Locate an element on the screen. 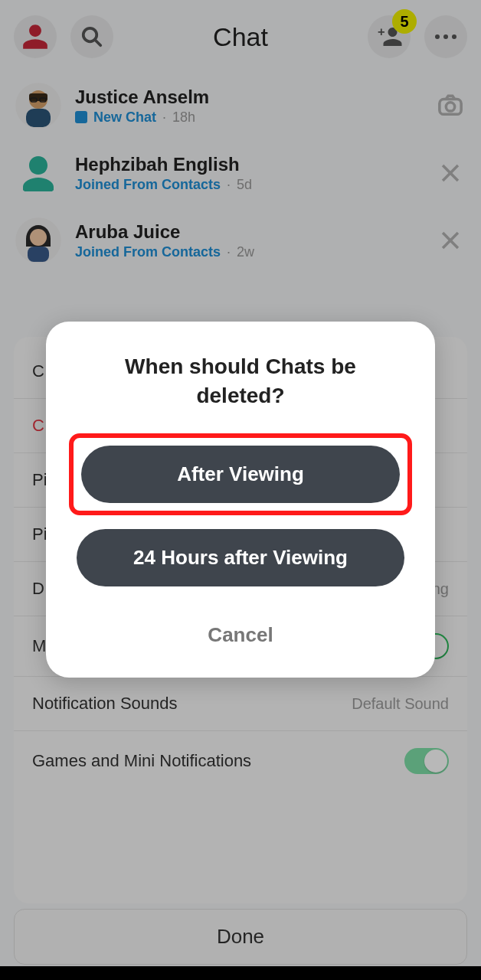  option-after-viewing-button: After Viewing is located at coordinates (240, 475).